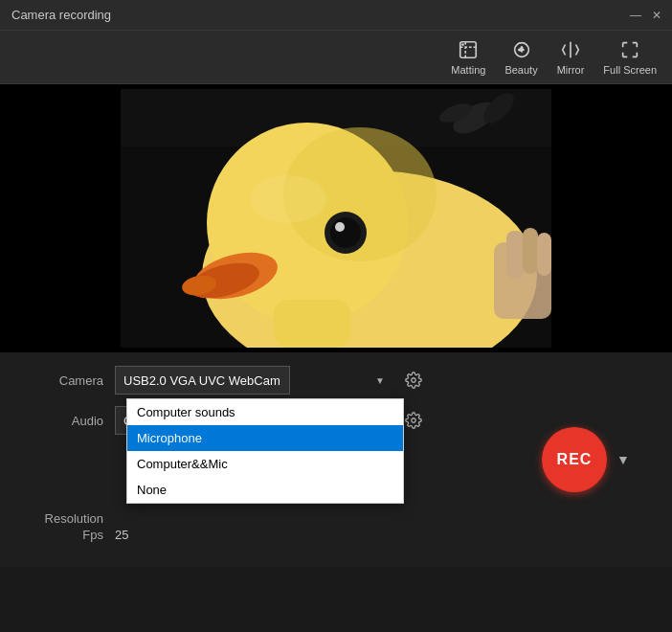 The width and height of the screenshot is (672, 632). I want to click on camera-settings-button, so click(414, 380).